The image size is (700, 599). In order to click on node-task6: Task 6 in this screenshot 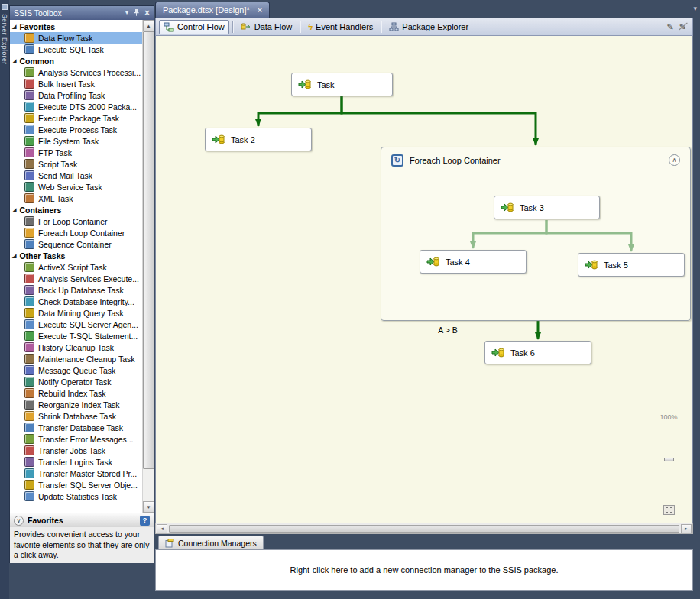, I will do `click(538, 353)`.